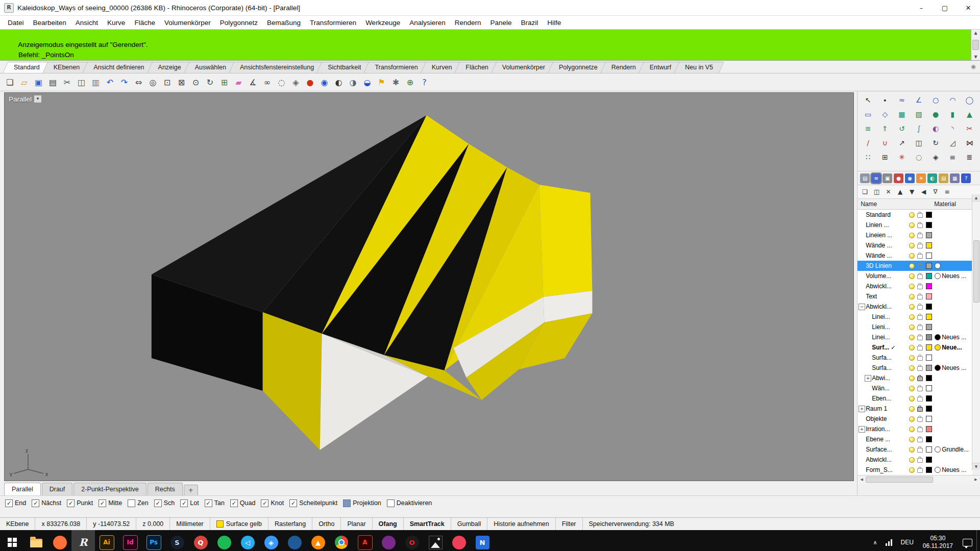  I want to click on menu-item: Ansicht, so click(87, 22).